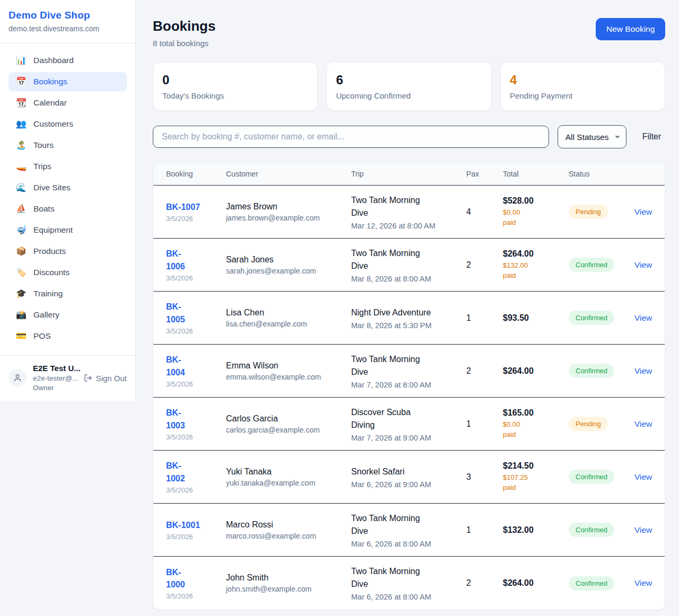 This screenshot has width=679, height=616. What do you see at coordinates (52, 188) in the screenshot?
I see `sidebar-item-label: Dive Sites` at bounding box center [52, 188].